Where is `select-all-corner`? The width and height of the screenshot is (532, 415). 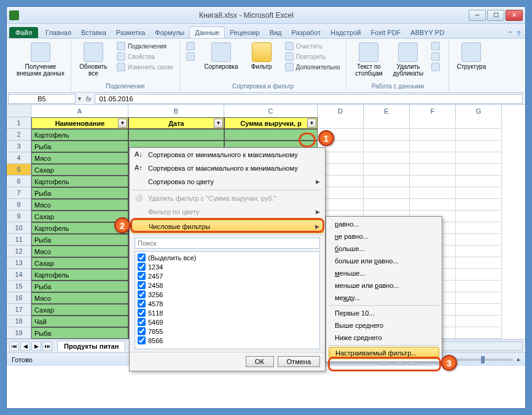
select-all-corner is located at coordinates (19, 111).